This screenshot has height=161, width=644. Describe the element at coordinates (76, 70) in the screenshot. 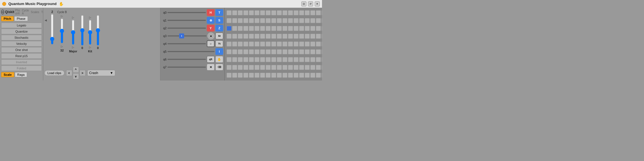

I see `nav-up-btn: ^` at that location.